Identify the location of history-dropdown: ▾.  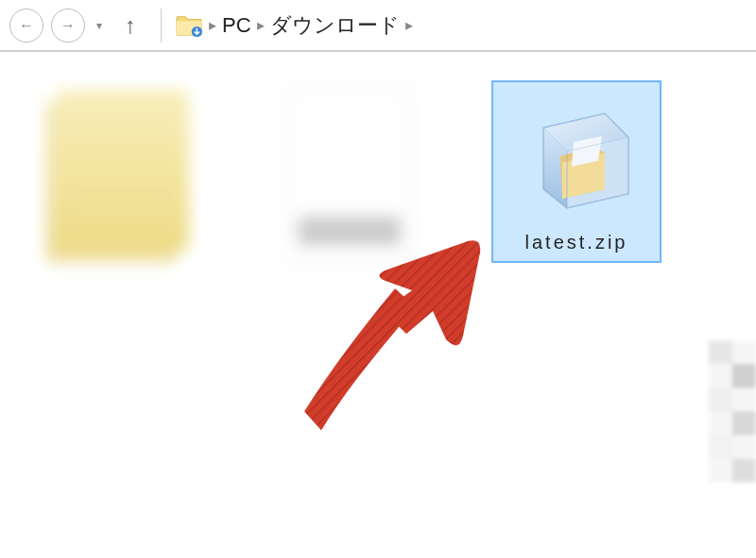
(99, 26).